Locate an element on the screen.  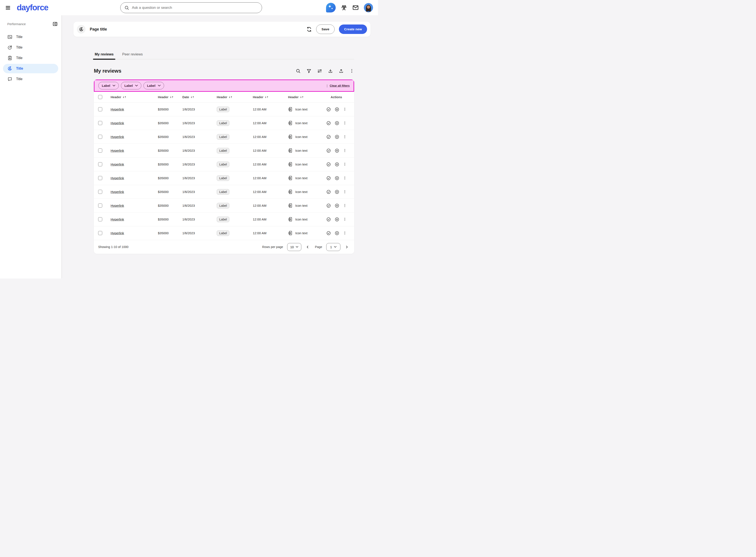
next-page-icon is located at coordinates (347, 247).